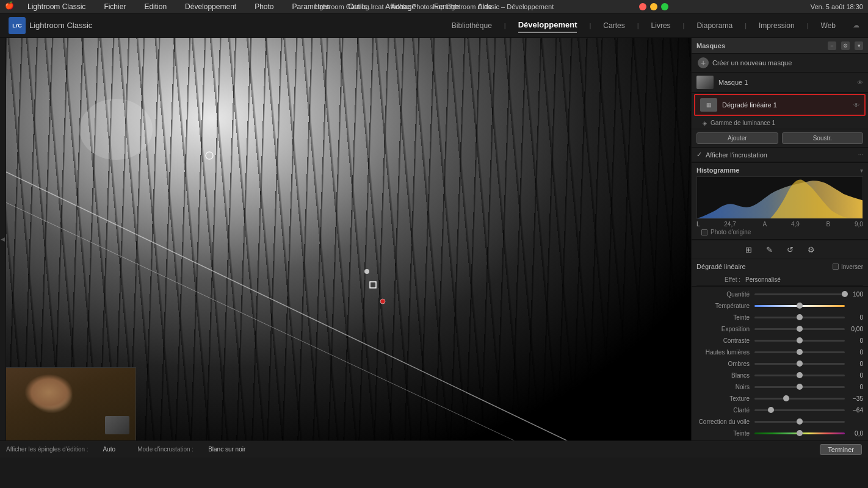 The width and height of the screenshot is (868, 488). Describe the element at coordinates (643, 7) in the screenshot. I see `close-button` at that location.